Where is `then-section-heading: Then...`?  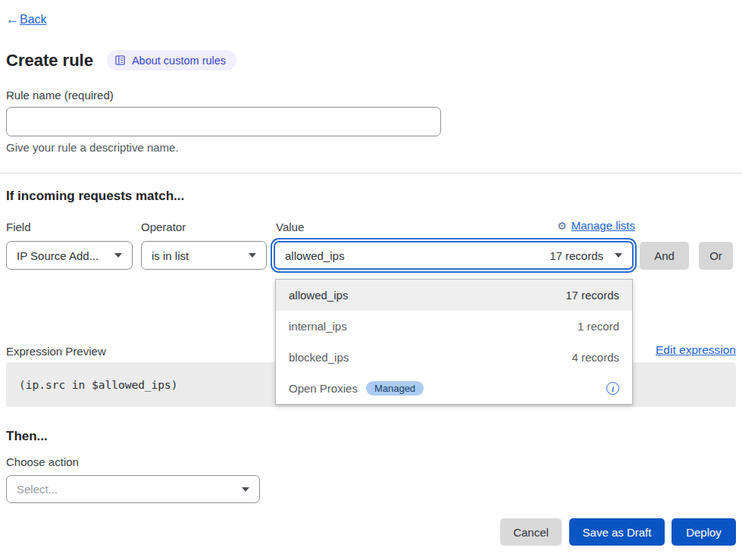 then-section-heading: Then... is located at coordinates (27, 436).